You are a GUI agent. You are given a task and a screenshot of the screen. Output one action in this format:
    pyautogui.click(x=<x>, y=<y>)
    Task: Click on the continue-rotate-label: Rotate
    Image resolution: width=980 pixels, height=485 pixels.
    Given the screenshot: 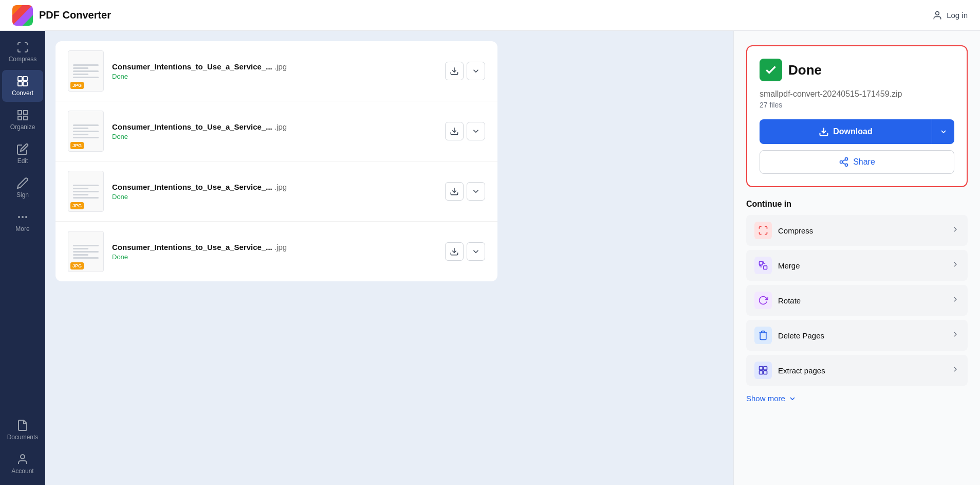 What is the action you would take?
    pyautogui.click(x=861, y=300)
    